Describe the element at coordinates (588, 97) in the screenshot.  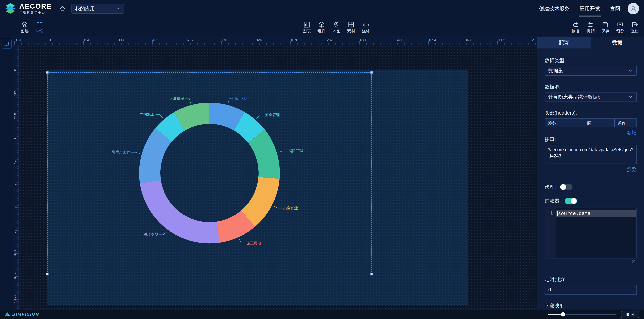
I see `data-source-value: 计算隐患类型统计数据bi` at that location.